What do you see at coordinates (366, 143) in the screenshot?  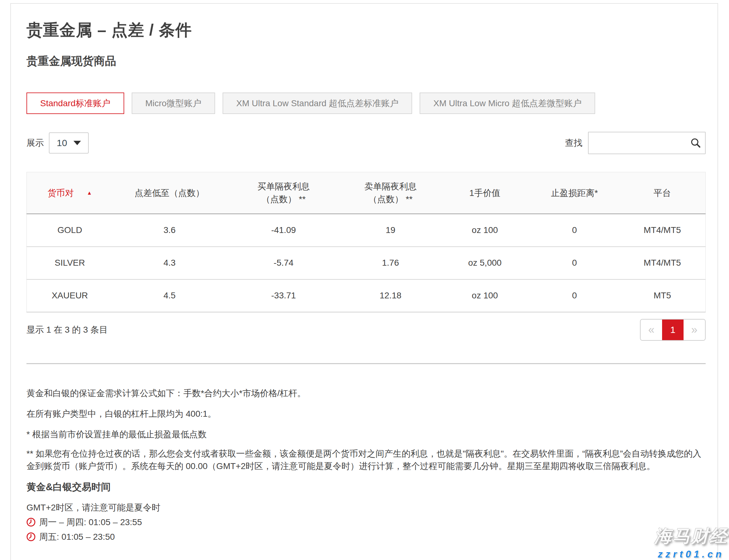 I see `table-controls: 展示 10 查找` at bounding box center [366, 143].